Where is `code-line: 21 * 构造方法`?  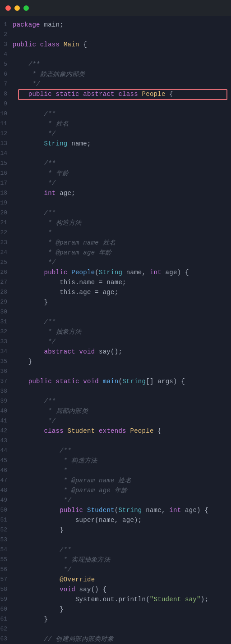
code-line: 21 * 构造方法 is located at coordinates (116, 223).